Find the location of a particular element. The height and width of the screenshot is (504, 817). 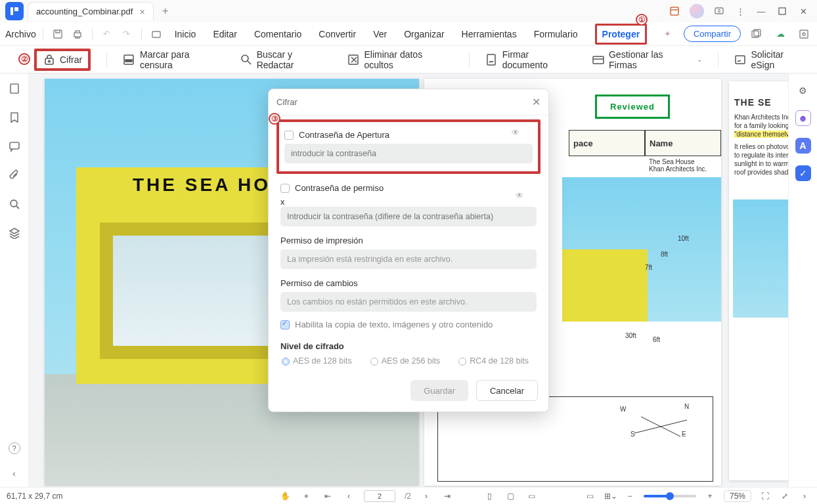

zoom-value: 75% is located at coordinates (738, 496).